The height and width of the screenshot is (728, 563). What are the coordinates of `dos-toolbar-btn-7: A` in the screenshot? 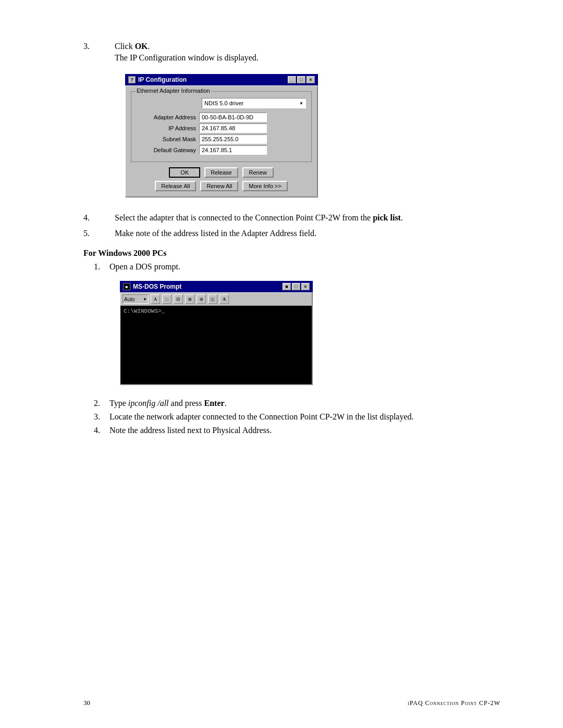 It's located at (224, 299).